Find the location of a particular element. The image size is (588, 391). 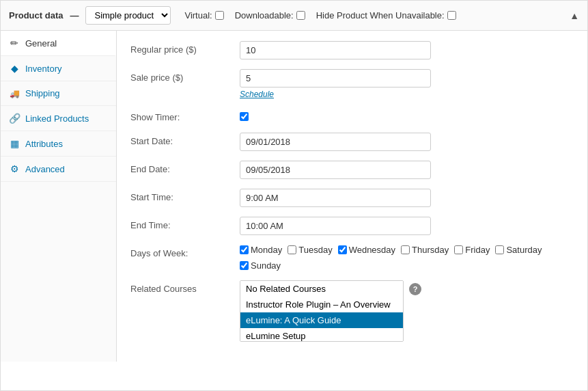

end-time-row: End Time: is located at coordinates (352, 226).